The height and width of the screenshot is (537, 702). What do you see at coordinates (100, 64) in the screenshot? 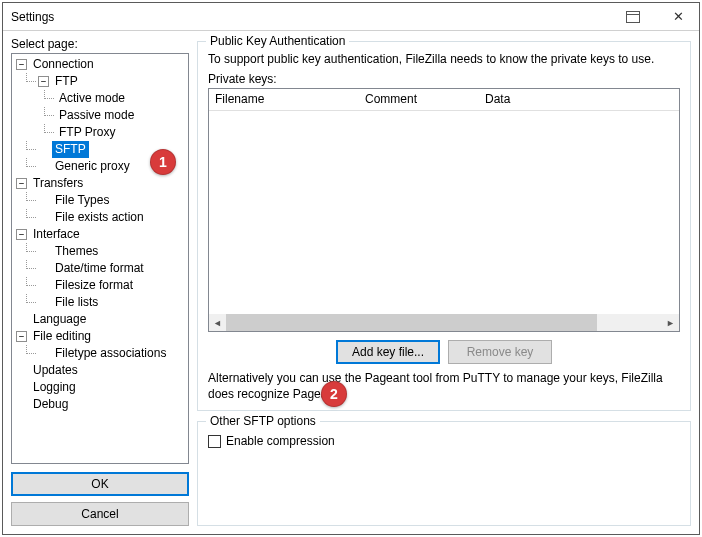
I see `tree-item-connection: −Connection` at bounding box center [100, 64].